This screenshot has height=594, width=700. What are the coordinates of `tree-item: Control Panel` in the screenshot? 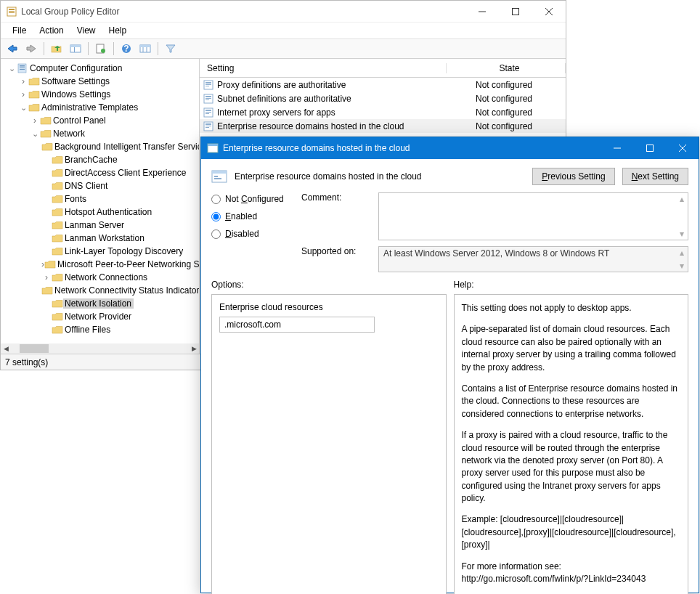 It's located at (100, 121).